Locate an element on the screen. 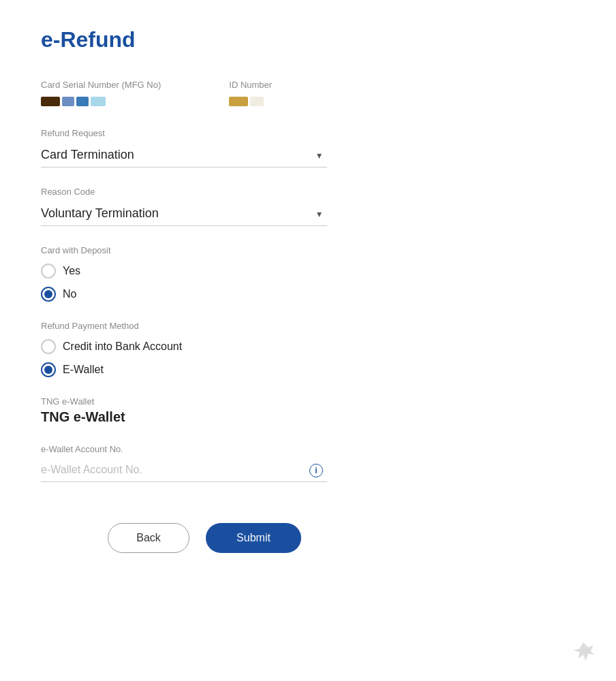 The image size is (616, 681). tng-wallet-value: TNG e-Wallet is located at coordinates (204, 417).